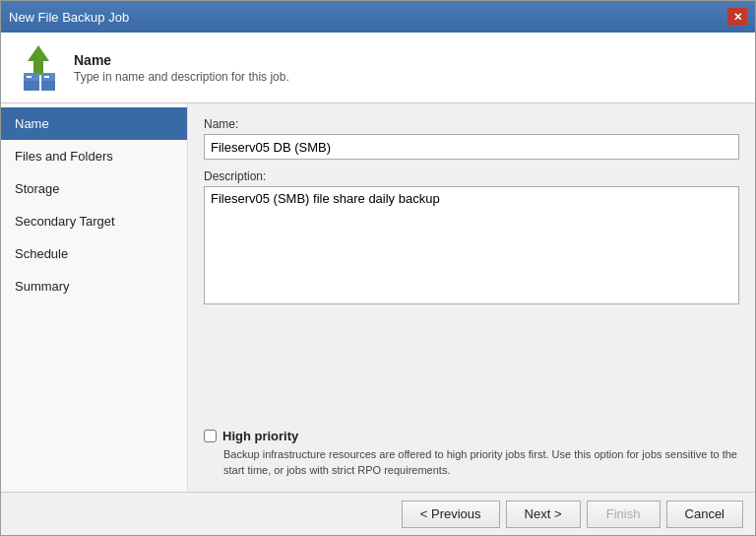  Describe the element at coordinates (481, 463) in the screenshot. I see `high-priority-description: Backup infrastructure resources are offe…` at that location.